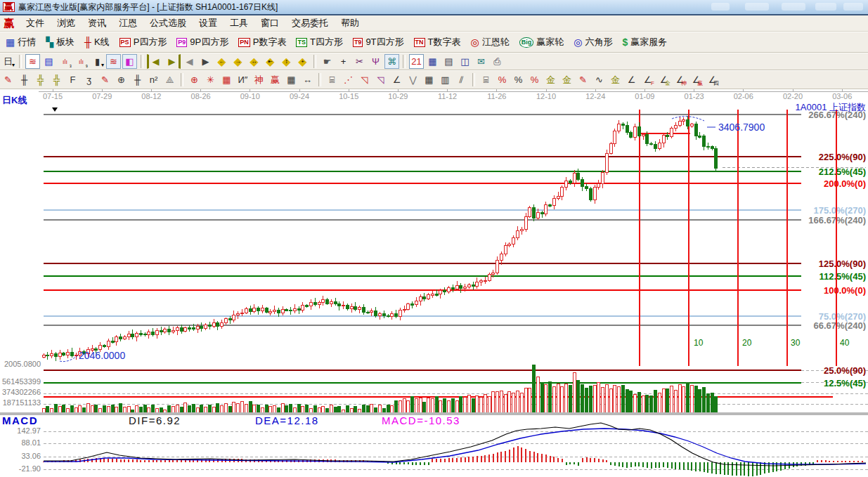 Image resolution: width=868 pixels, height=477 pixels. Describe the element at coordinates (481, 62) in the screenshot. I see `mail-web-icon: ✉` at that location.